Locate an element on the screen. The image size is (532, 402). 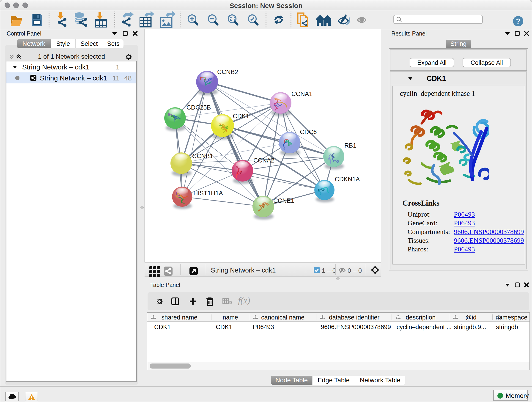
svg-text: CCNB1 is located at coordinates (203, 156).